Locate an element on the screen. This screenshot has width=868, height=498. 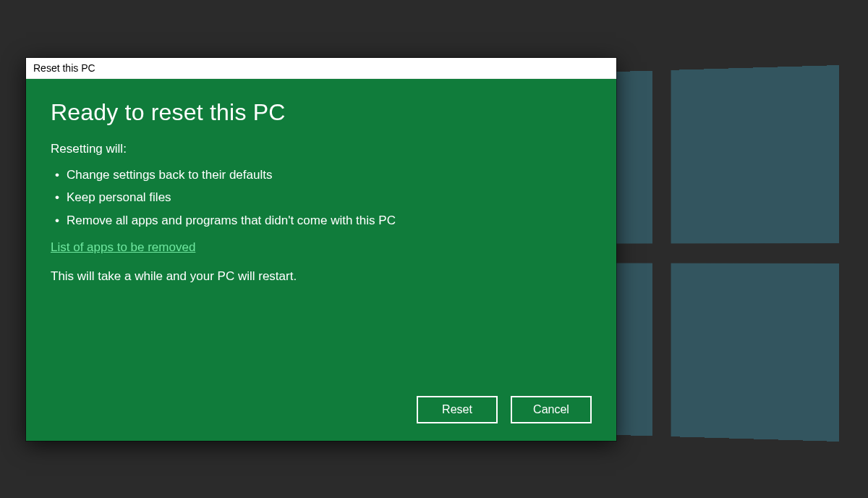
spacer is located at coordinates (321, 343).